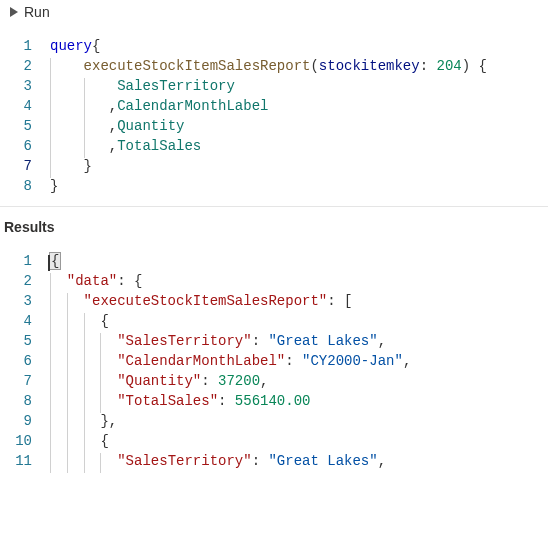 This screenshot has height=537, width=548. What do you see at coordinates (239, 381) in the screenshot?
I see `token: 37200` at bounding box center [239, 381].